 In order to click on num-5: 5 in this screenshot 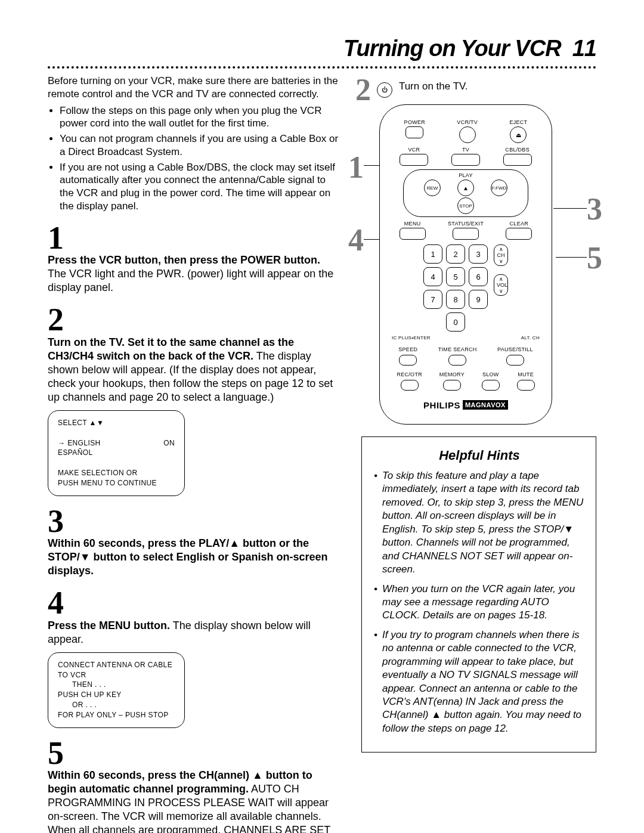, I will do `click(456, 277)`.